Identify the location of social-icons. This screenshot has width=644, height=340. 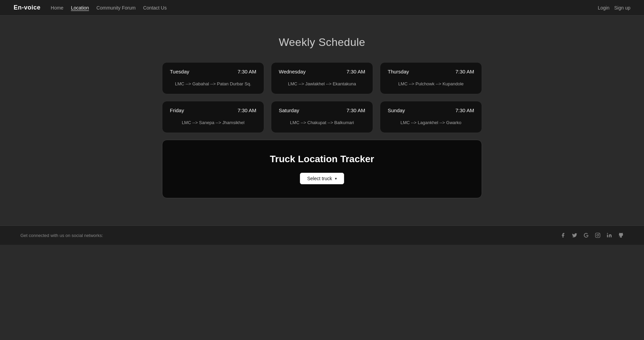
(592, 235).